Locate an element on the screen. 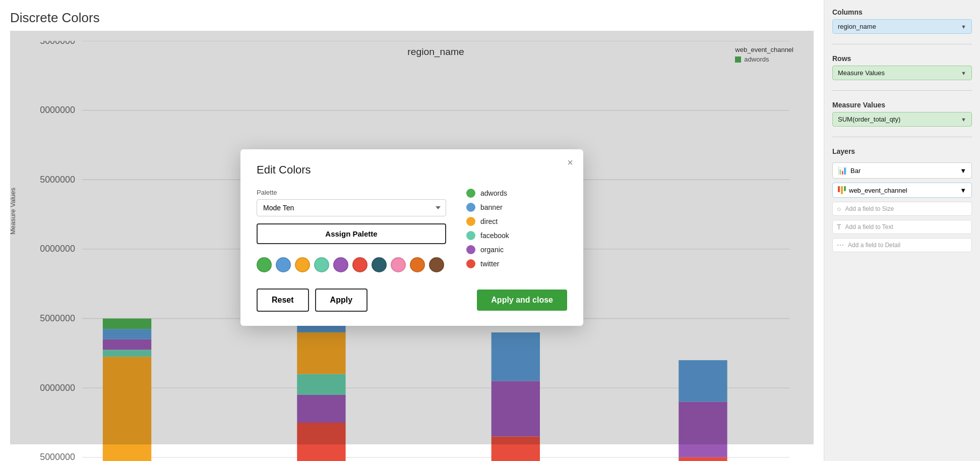  legend-item-banner: banner is located at coordinates (517, 207).